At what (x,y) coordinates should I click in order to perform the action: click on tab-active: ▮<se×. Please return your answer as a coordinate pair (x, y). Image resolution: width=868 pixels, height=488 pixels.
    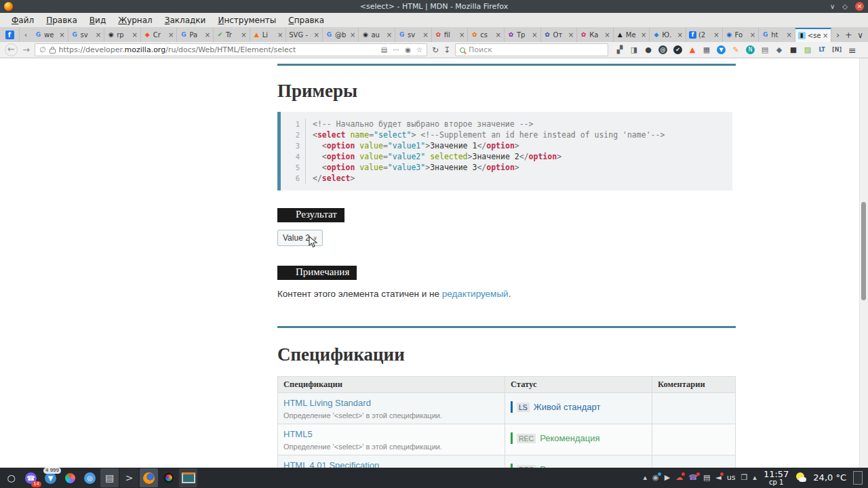
    Looking at the image, I should click on (814, 35).